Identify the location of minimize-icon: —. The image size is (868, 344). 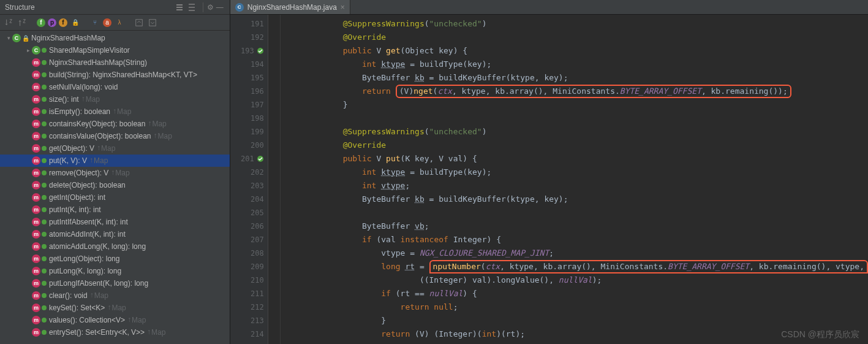
(220, 7).